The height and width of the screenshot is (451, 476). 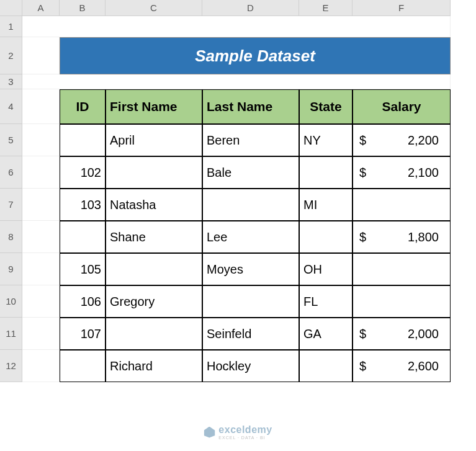 What do you see at coordinates (251, 107) in the screenshot?
I see `header-last-name: Last Name` at bounding box center [251, 107].